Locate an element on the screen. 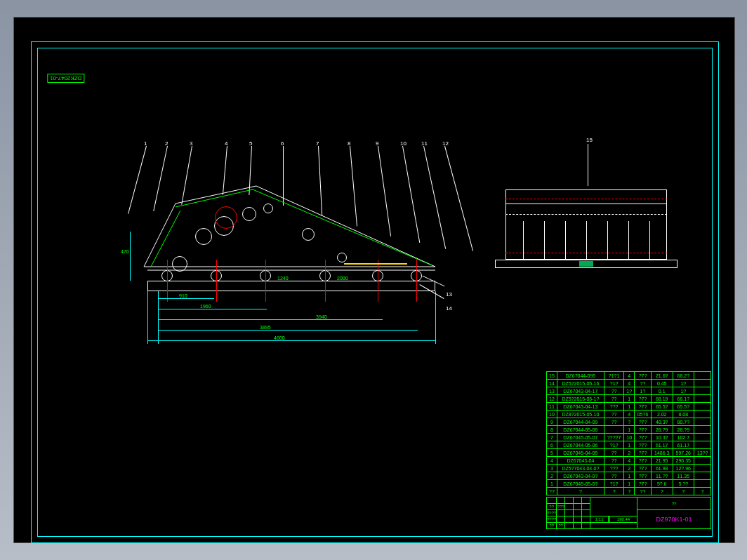 This screenshot has width=747, height=560. bom-row: 3DZ5?7043-04-0????2?7?61.9812?.96 is located at coordinates (629, 469).